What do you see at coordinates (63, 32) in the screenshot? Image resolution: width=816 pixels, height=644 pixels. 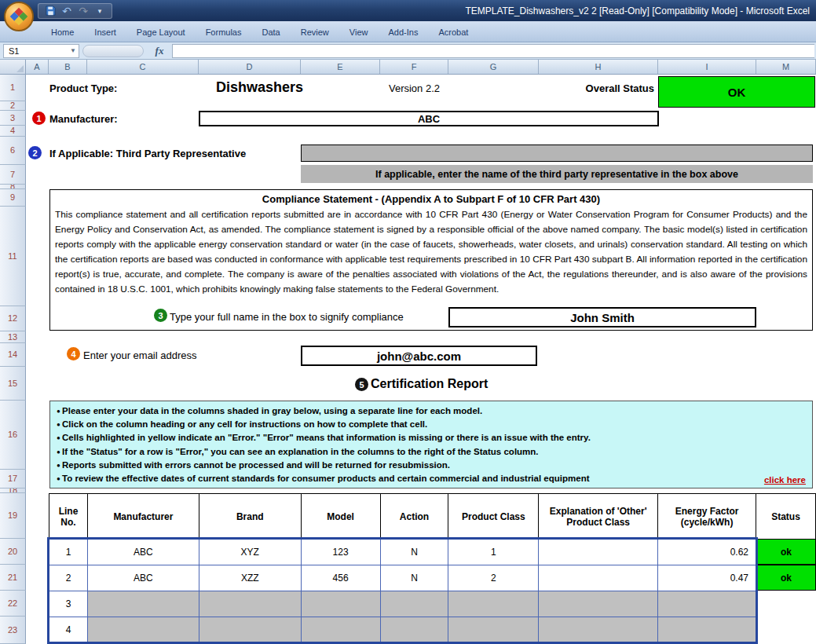 I see `tab-home: Home` at bounding box center [63, 32].